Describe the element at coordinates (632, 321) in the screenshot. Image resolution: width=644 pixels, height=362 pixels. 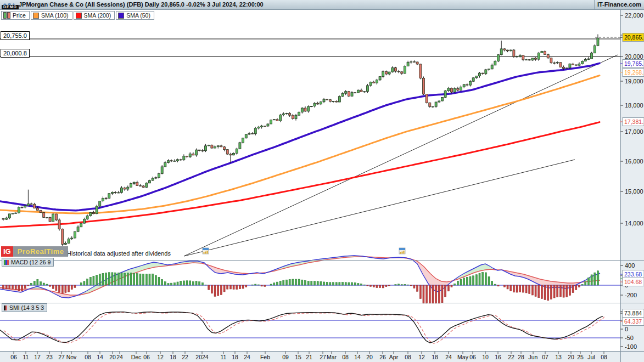
I see `smi-value-badge-1: 64.337` at that location.